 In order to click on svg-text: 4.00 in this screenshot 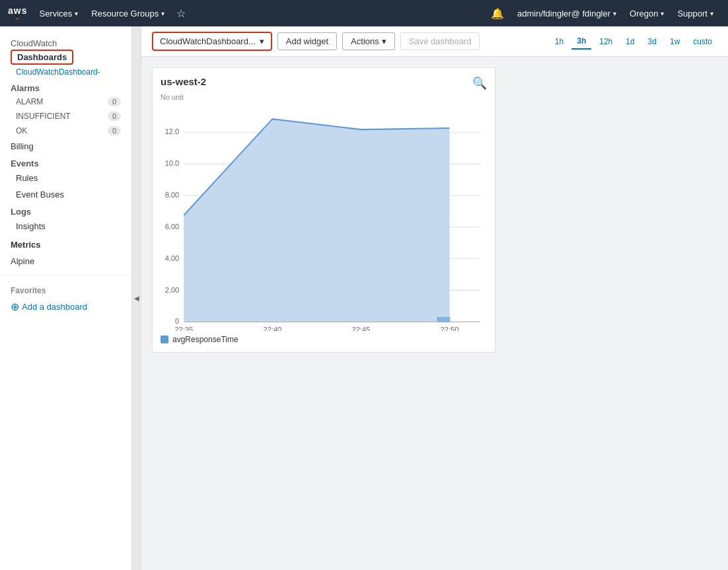, I will do `click(172, 258)`.